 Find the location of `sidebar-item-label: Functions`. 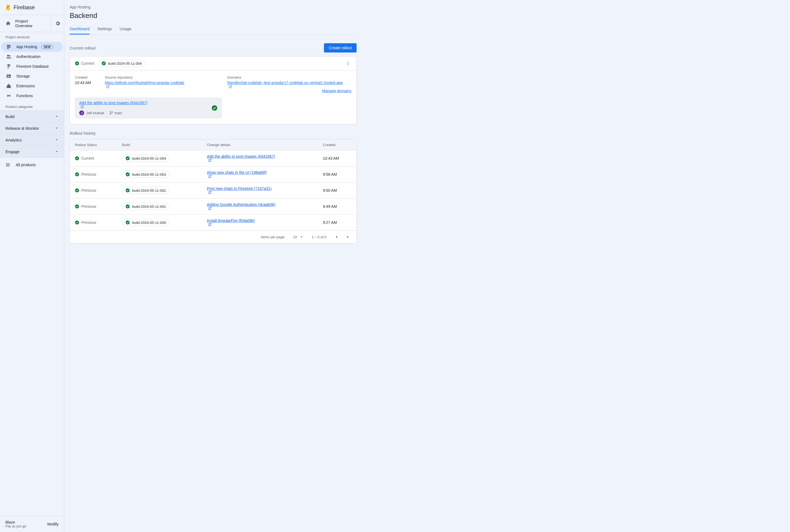

sidebar-item-label: Functions is located at coordinates (24, 96).